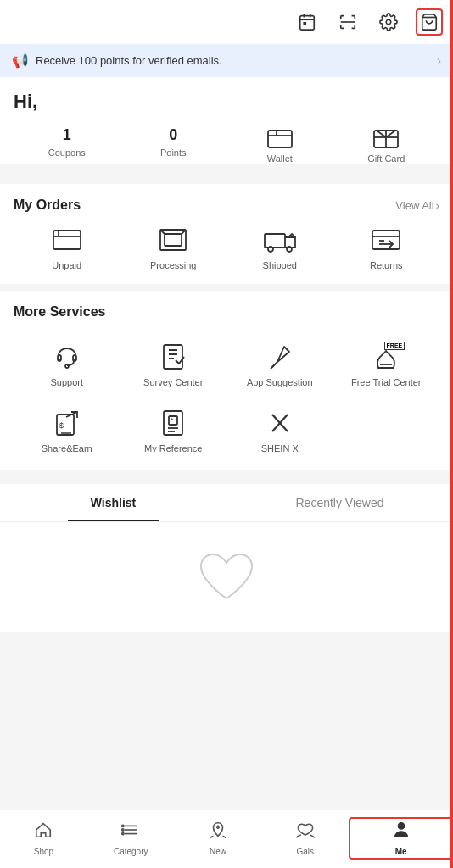  I want to click on unpaid-icon, so click(67, 240).